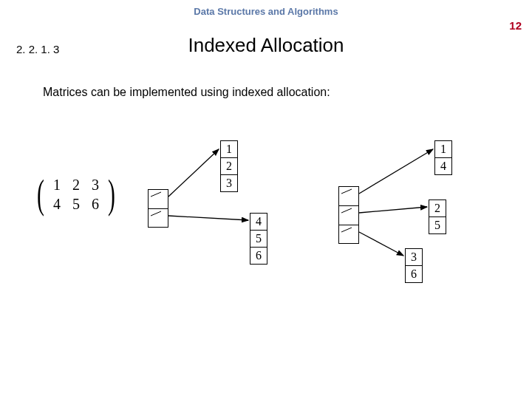 The height and width of the screenshot is (399, 532). I want to click on page-number: 12, so click(516, 25).